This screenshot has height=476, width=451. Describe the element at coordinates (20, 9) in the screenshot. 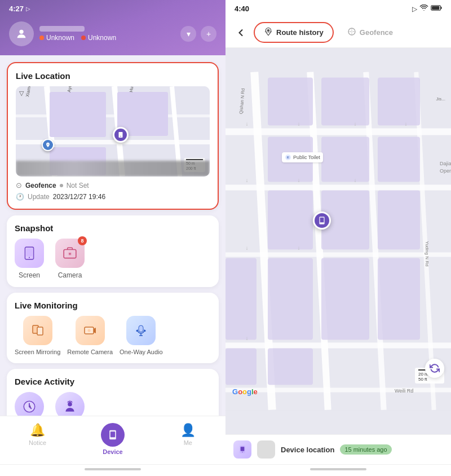

I see `status-bar-left: 4:27 ▷` at that location.